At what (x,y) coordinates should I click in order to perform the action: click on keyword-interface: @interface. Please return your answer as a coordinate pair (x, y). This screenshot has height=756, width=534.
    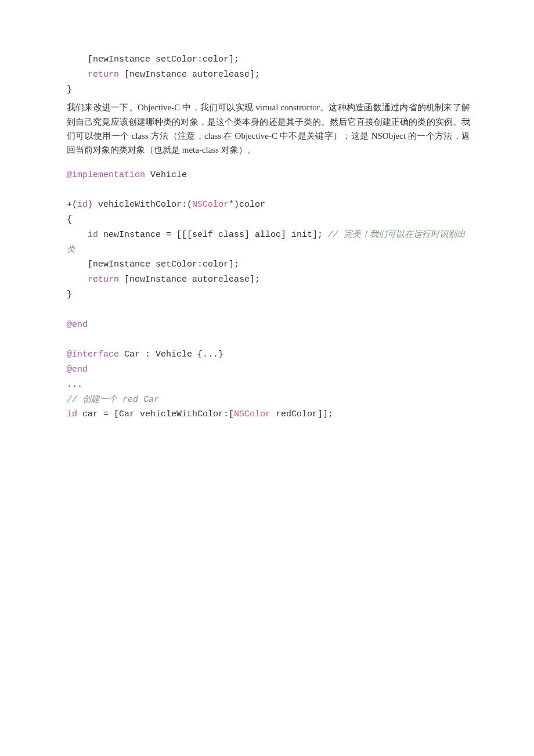
    Looking at the image, I should click on (93, 354).